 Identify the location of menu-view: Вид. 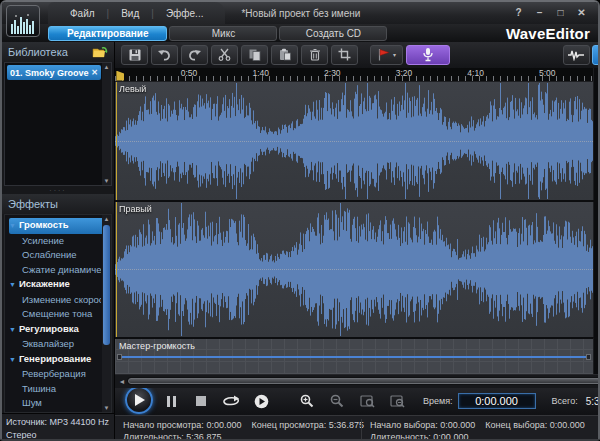
(130, 14).